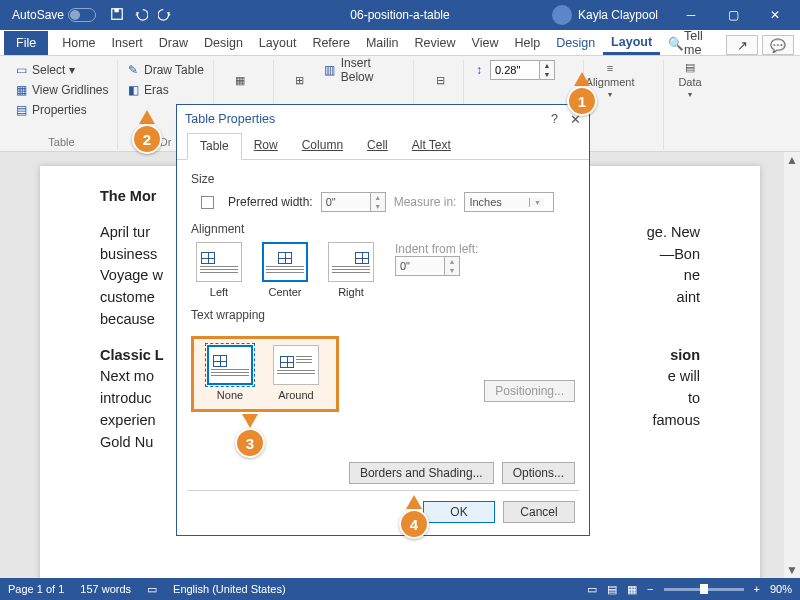 This screenshot has height=600, width=800. Describe the element at coordinates (54, 15) in the screenshot. I see `autosave-toggle: AutoSave` at that location.